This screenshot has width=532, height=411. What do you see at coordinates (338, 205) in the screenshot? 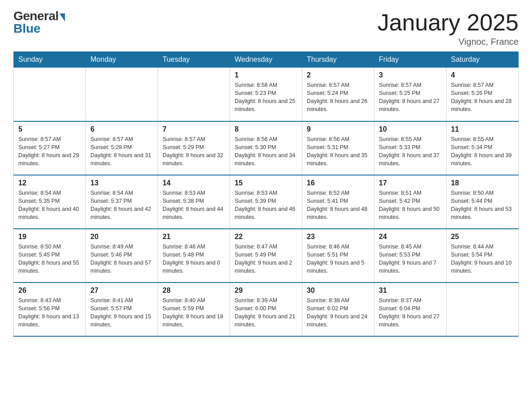
I see `day-info: Sunrise: 8:52 AM Sunset: 5:41 PM Dayligh…` at bounding box center [338, 205].